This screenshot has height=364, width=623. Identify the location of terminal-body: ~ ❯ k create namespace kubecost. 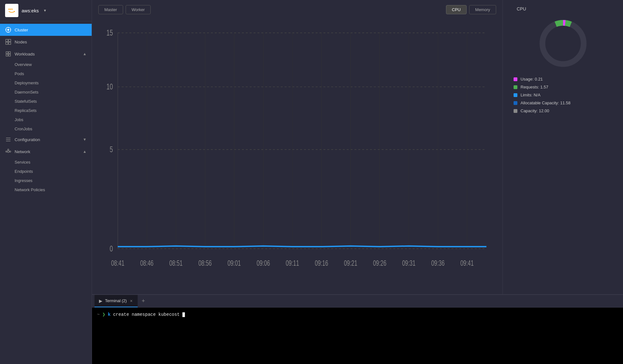
(357, 336).